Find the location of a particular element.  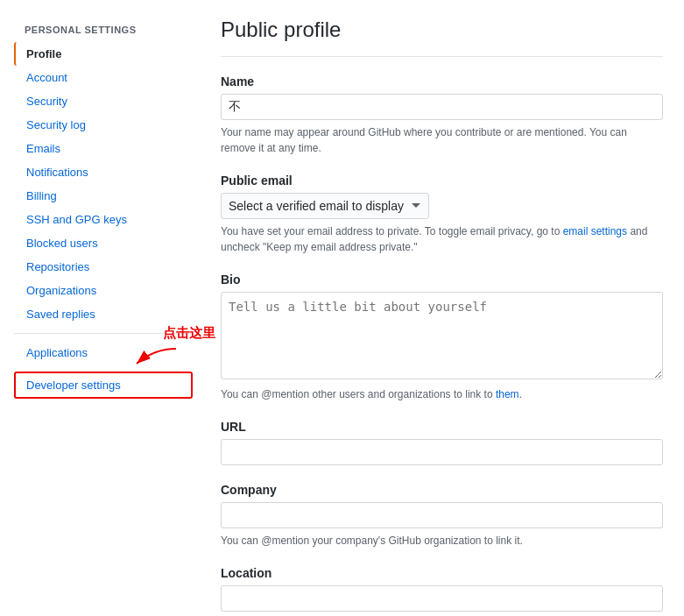

name-hint: Your name may appear around GitHub where… is located at coordinates (441, 140).